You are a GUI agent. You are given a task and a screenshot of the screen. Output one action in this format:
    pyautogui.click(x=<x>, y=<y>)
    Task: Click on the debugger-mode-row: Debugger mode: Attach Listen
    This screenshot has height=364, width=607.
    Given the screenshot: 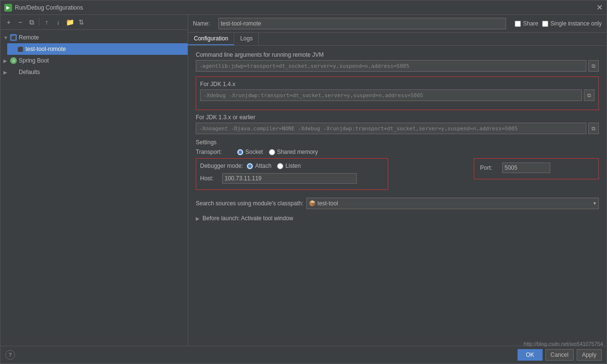 What is the action you would take?
    pyautogui.click(x=292, y=166)
    